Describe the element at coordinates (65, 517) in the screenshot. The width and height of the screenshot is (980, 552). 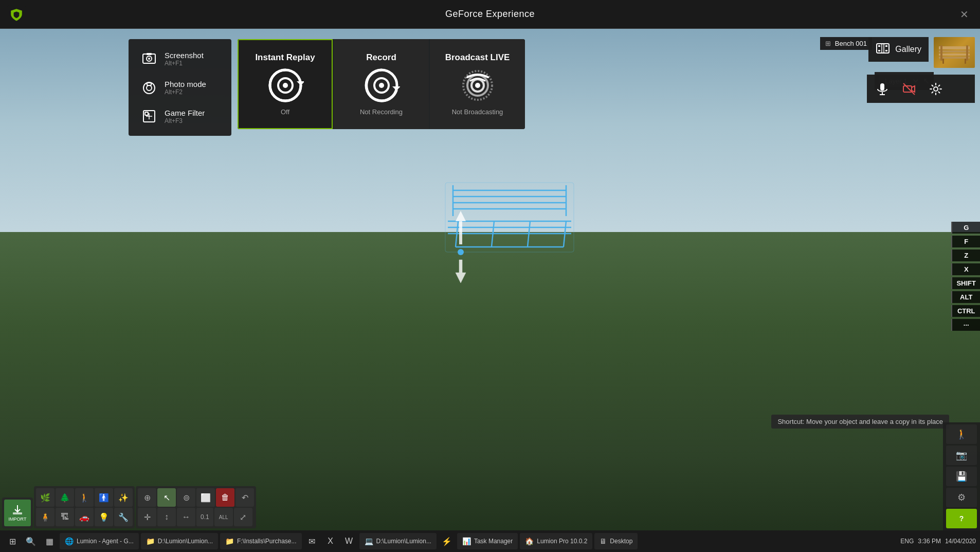
I see `building-button: 🏗` at that location.